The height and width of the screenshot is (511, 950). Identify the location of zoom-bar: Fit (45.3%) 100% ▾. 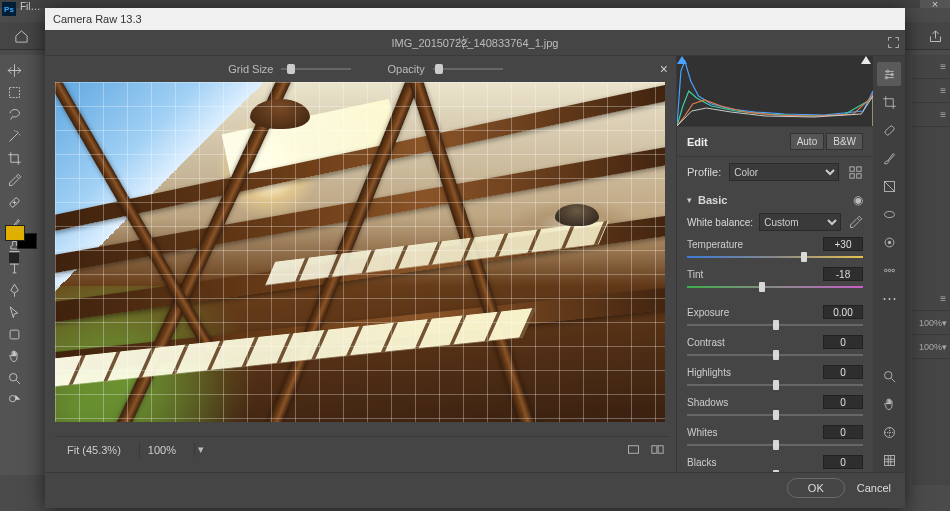
(362, 449).